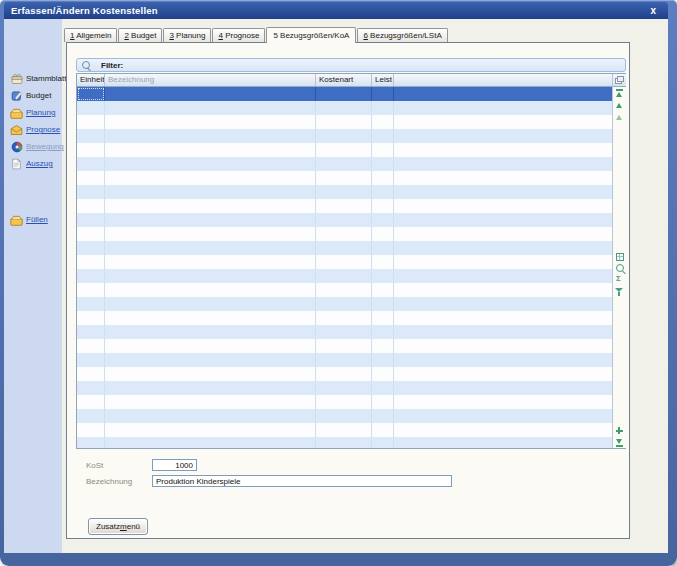 The image size is (677, 566). Describe the element at coordinates (187, 35) in the screenshot. I see `tab-planung: 3 Planung` at that location.